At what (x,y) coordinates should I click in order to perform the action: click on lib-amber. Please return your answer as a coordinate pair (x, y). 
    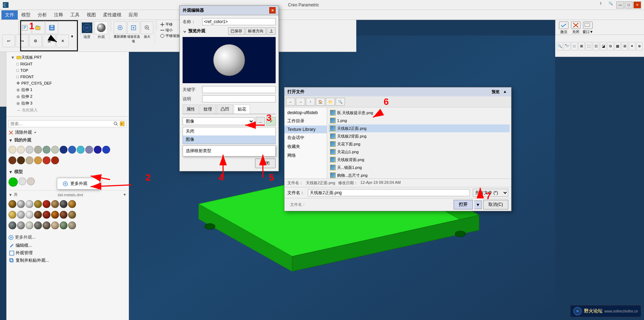
    Looking at the image, I should click on (55, 215).